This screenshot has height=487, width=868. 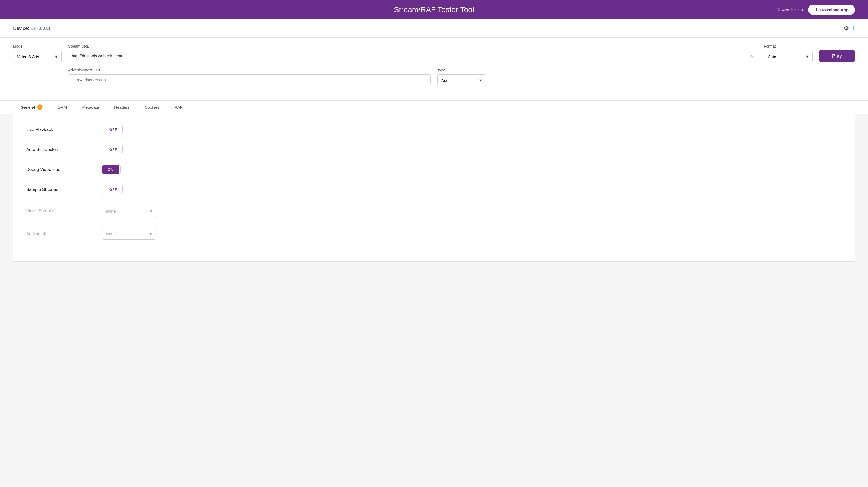 What do you see at coordinates (434, 77) in the screenshot?
I see `form-row-2: Advertisement URL Type Auto ▾` at bounding box center [434, 77].